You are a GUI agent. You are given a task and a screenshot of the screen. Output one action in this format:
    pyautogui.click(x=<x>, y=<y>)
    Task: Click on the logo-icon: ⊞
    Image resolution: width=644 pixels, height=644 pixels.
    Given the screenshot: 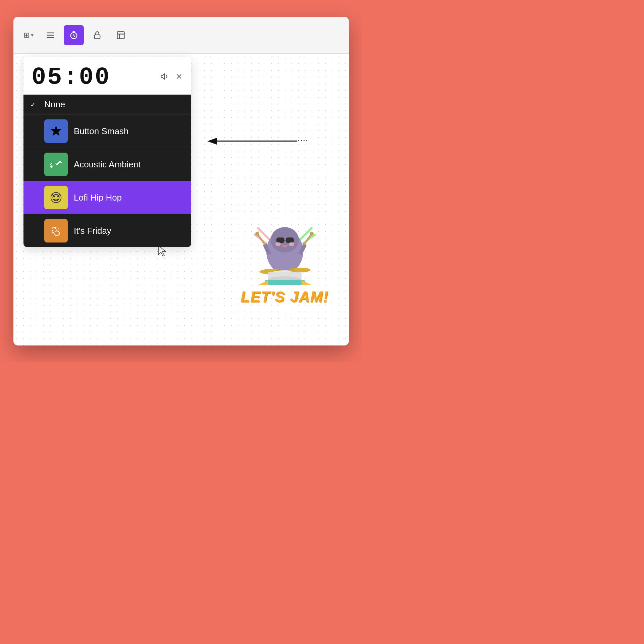 What is the action you would take?
    pyautogui.click(x=26, y=35)
    